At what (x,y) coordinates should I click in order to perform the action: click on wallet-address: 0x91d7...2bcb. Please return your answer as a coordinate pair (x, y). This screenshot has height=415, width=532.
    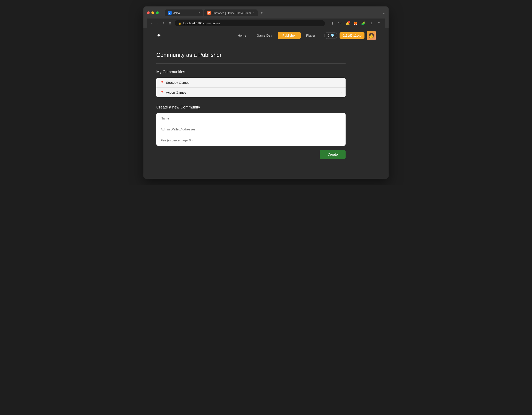
    Looking at the image, I should click on (352, 36).